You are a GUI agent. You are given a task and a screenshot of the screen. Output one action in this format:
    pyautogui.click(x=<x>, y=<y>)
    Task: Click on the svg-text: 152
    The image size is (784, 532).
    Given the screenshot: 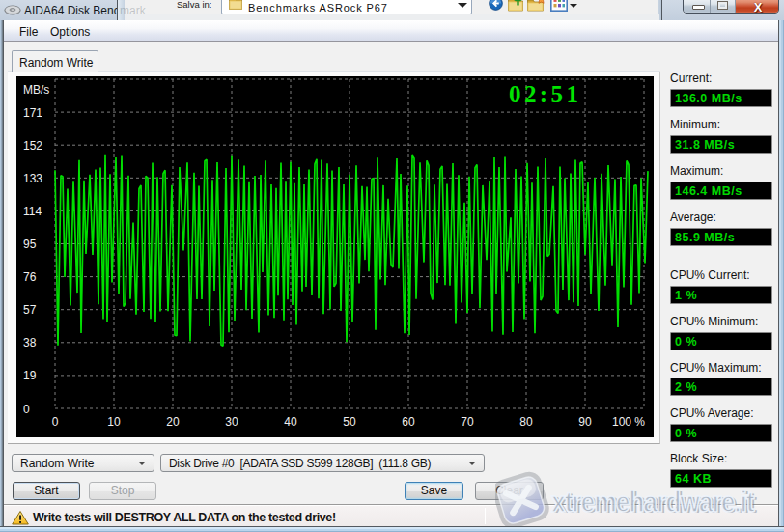 What is the action you would take?
    pyautogui.click(x=33, y=146)
    